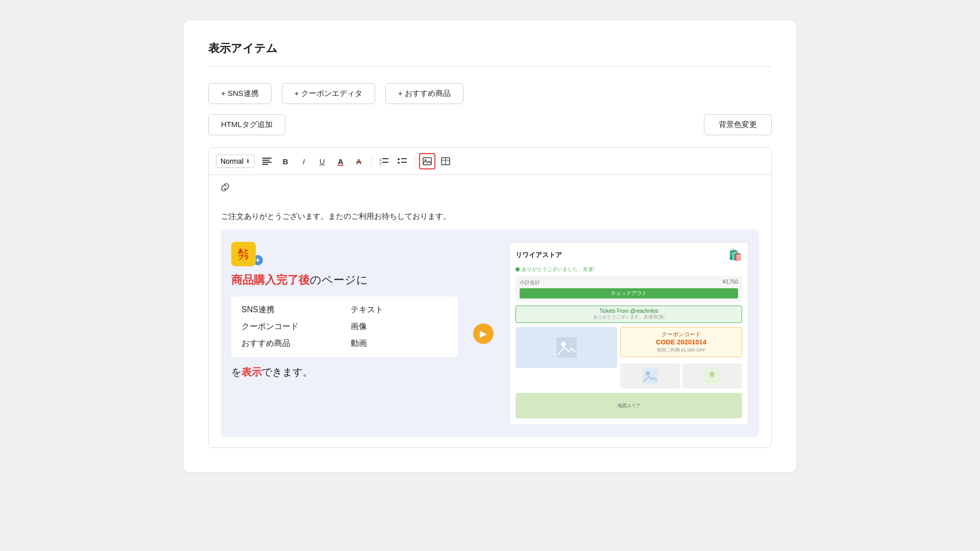  Describe the element at coordinates (359, 161) in the screenshot. I see `strikethrough-a-icon: A` at that location.